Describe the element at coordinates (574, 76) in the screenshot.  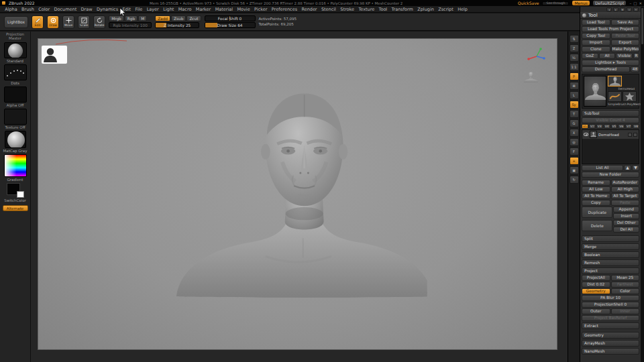
I see `perspective-icon: P` at that location.